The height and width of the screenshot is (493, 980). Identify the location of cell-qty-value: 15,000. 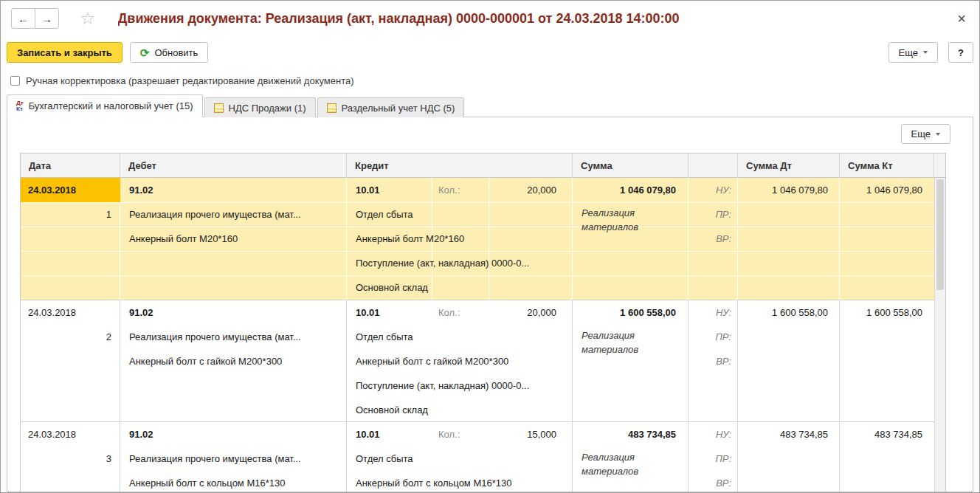
(531, 434).